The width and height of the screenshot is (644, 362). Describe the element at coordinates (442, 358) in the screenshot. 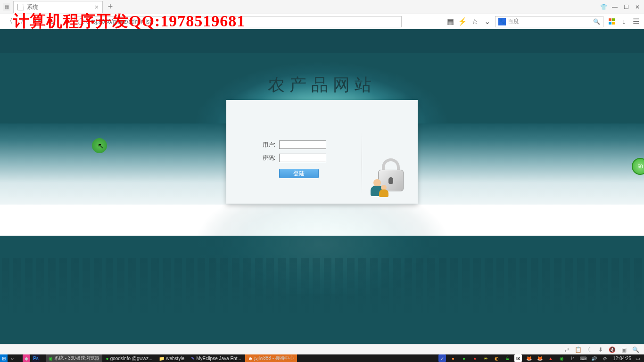

I see `tray-icon: ✓` at that location.